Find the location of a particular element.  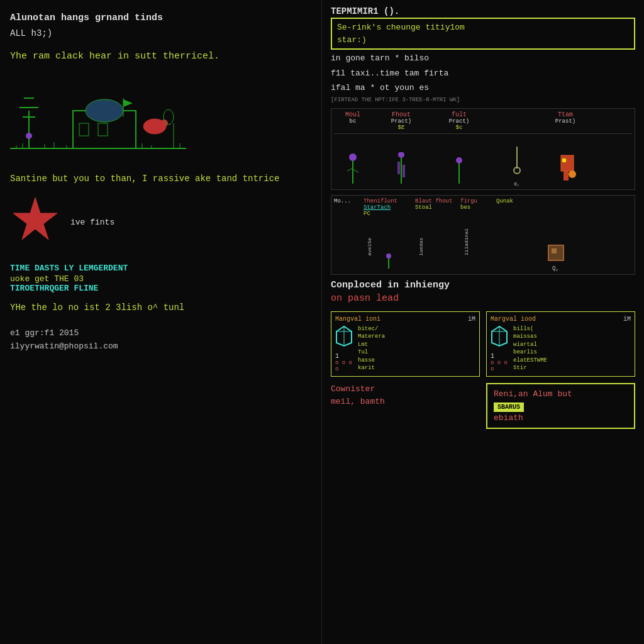

game-table2: Mo... Theniflunt StarTach PC Blaut fhout… is located at coordinates (483, 235).